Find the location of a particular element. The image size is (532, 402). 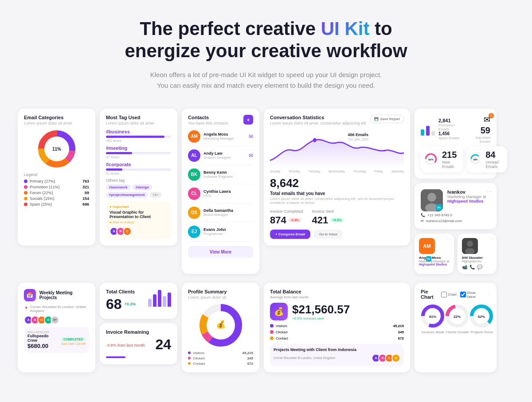

balance-title: Total Balance is located at coordinates (289, 292).